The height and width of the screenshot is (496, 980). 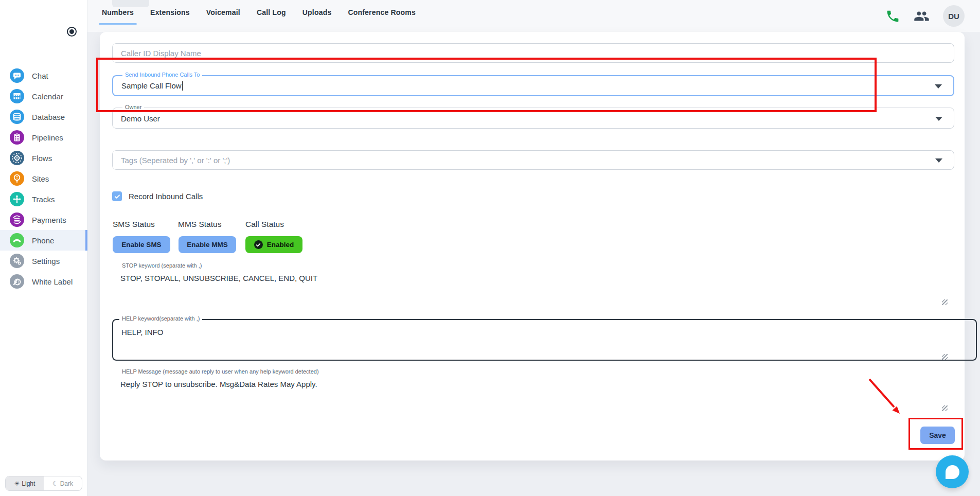 What do you see at coordinates (17, 96) in the screenshot?
I see `calendar-icon` at bounding box center [17, 96].